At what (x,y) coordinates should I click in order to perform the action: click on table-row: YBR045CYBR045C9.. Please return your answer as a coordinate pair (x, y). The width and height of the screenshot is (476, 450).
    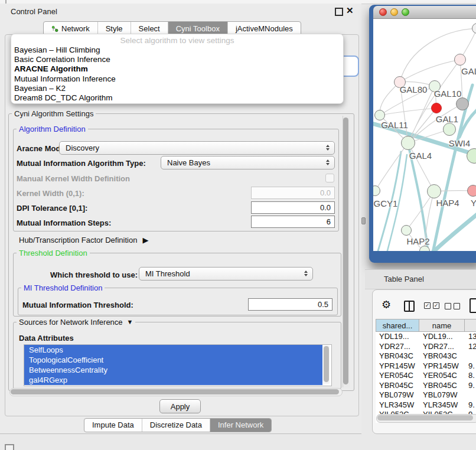
    Looking at the image, I should click on (426, 386).